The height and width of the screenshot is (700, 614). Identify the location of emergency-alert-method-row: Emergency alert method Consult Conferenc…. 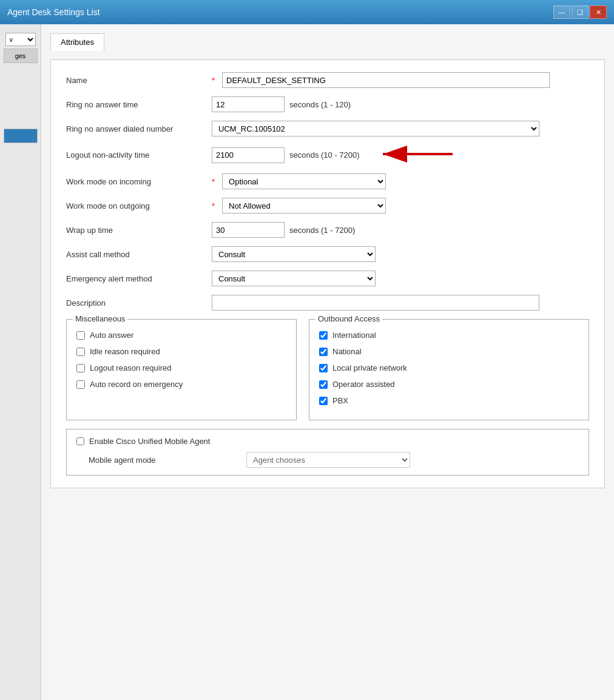
(328, 278).